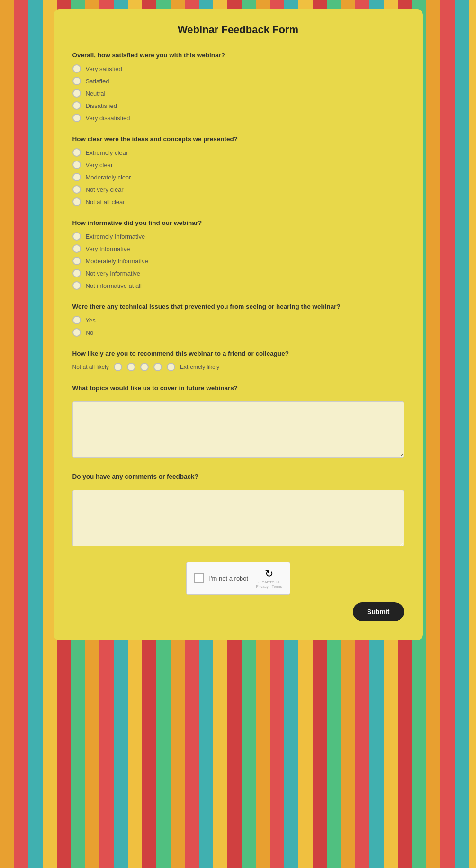  Describe the element at coordinates (90, 332) in the screenshot. I see `radio-label: No` at that location.